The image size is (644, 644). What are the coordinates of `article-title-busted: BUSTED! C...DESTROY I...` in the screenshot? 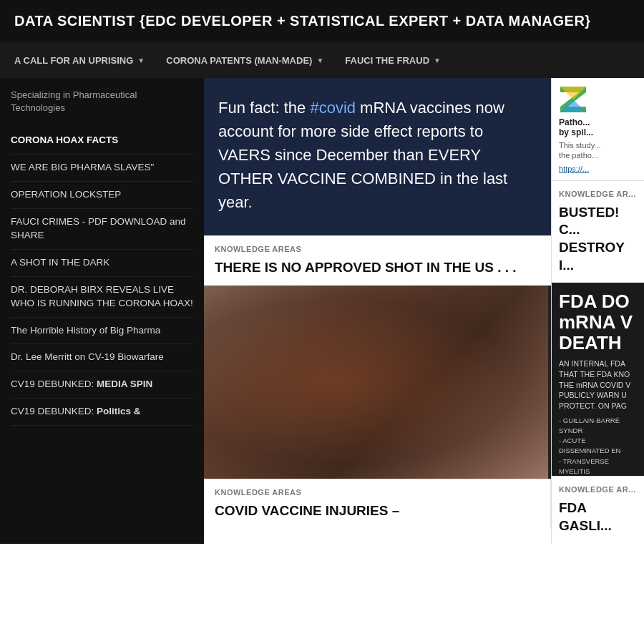 It's located at (598, 242).